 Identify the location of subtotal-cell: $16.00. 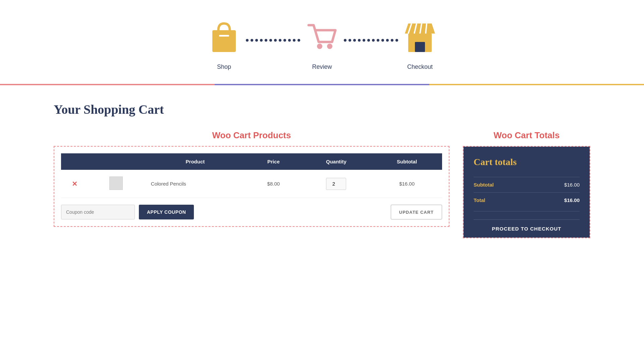
(407, 184).